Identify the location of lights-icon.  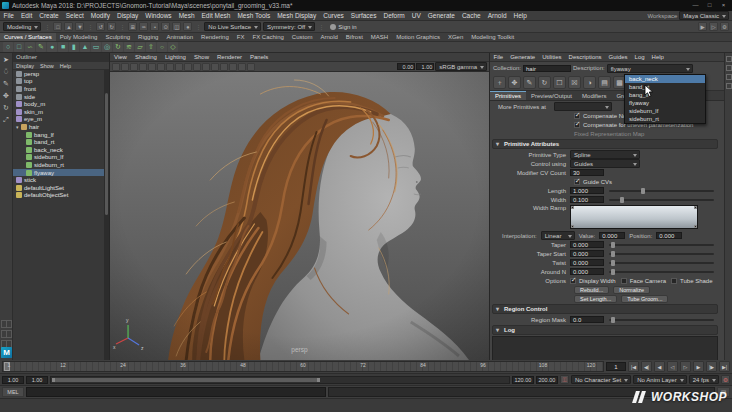
(206, 67).